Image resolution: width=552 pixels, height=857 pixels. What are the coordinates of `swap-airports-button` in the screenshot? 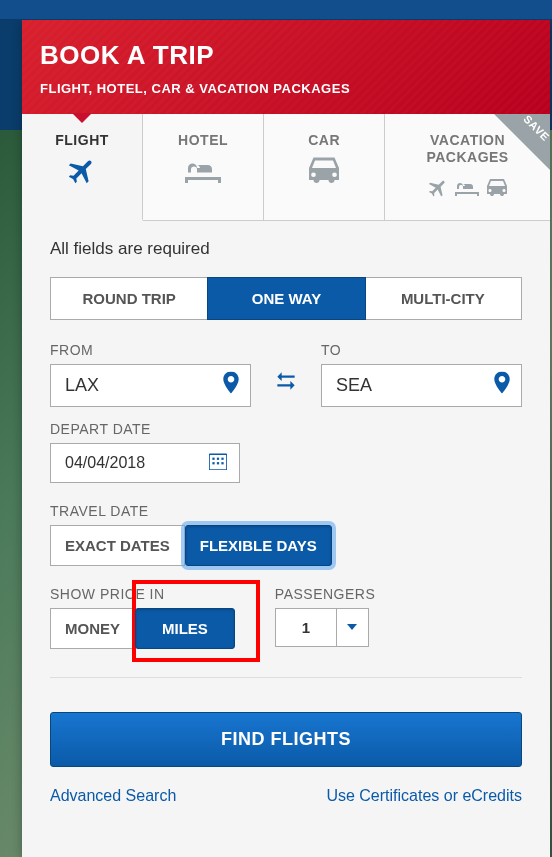 It's located at (286, 389).